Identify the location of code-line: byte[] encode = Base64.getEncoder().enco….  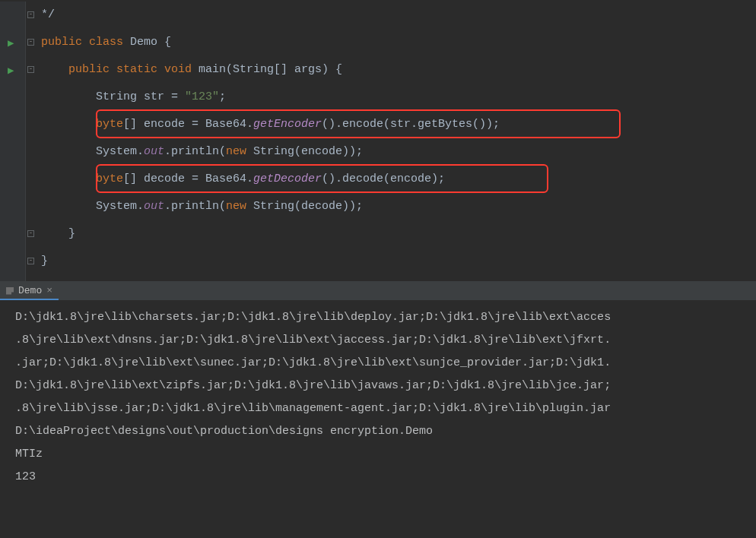
(399, 125).